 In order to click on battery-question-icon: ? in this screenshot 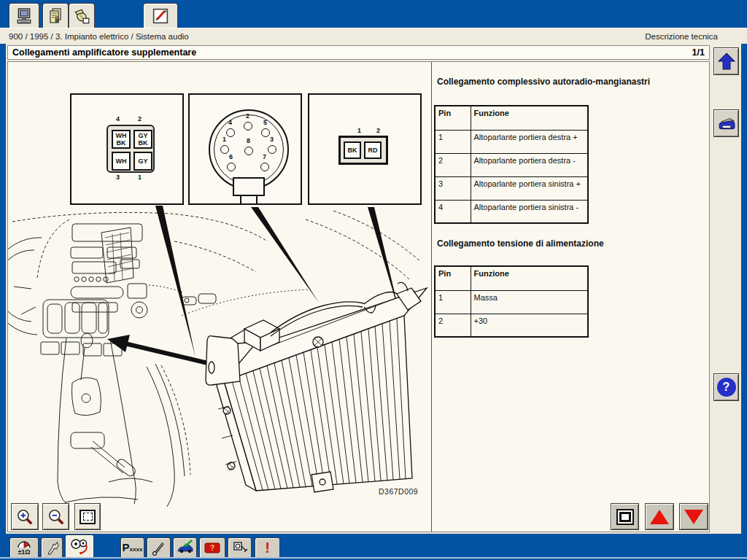, I will do `click(212, 548)`.